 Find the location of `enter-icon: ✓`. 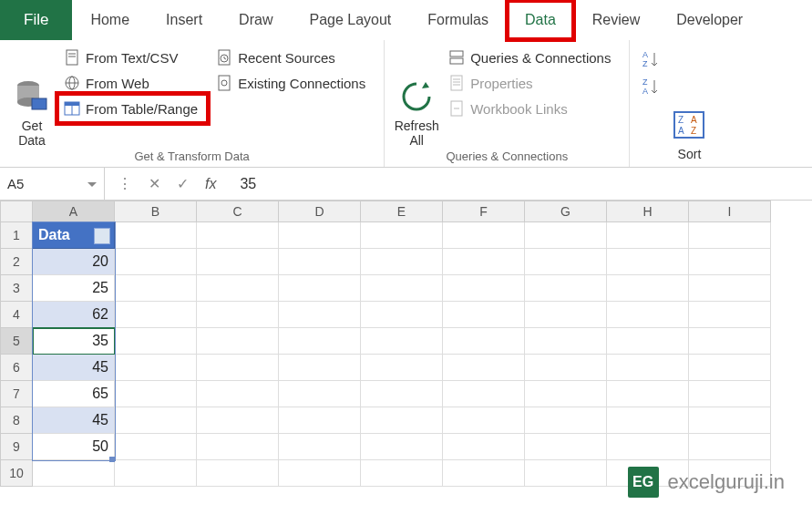

enter-icon: ✓ is located at coordinates (182, 184).